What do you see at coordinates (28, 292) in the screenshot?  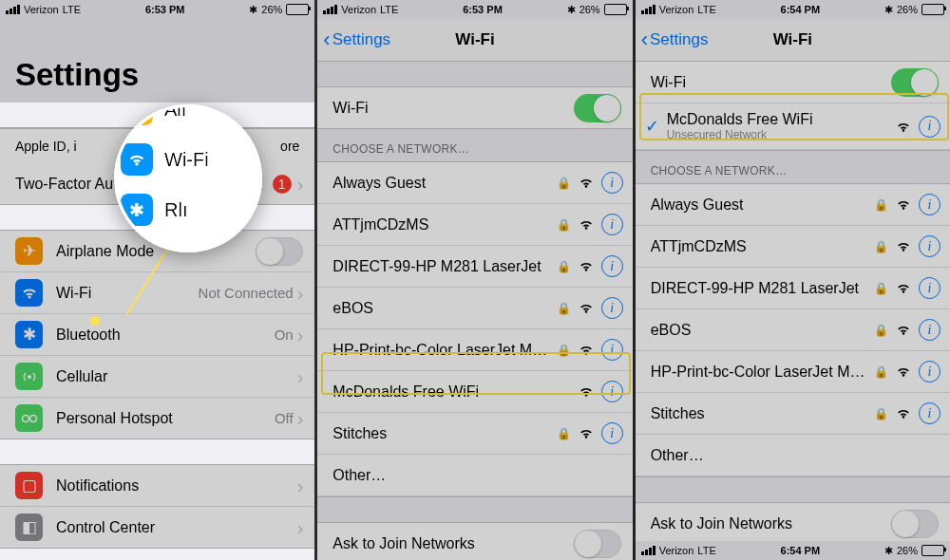 I see `wifi-icon` at bounding box center [28, 292].